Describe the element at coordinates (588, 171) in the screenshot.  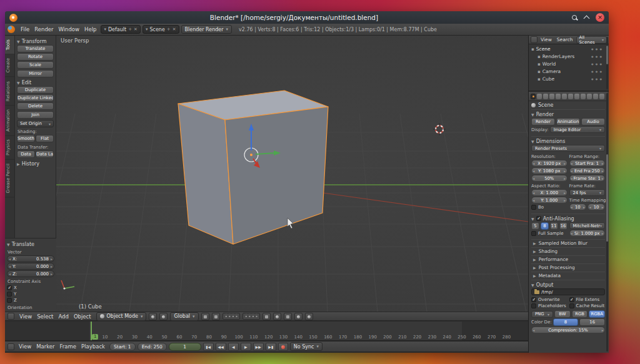
I see `end-frame-field: End Fra:250` at that location.